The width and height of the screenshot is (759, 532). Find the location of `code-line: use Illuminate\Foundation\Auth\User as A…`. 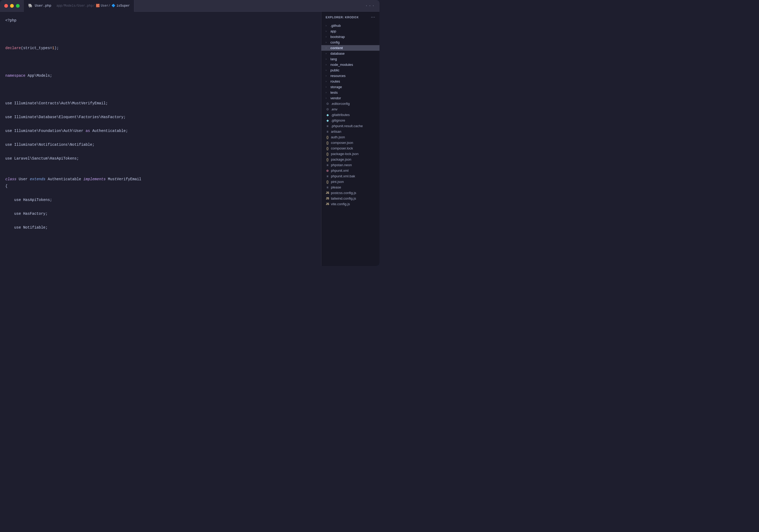

code-line: use Illuminate\Foundation\Auth\User as A… is located at coordinates (161, 131).